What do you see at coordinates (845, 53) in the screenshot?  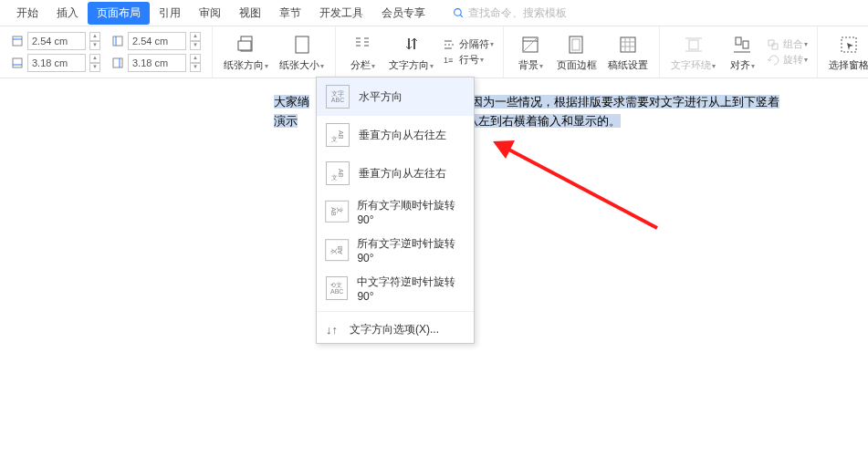 I see `select-pane-button: 选择窗格` at bounding box center [845, 53].